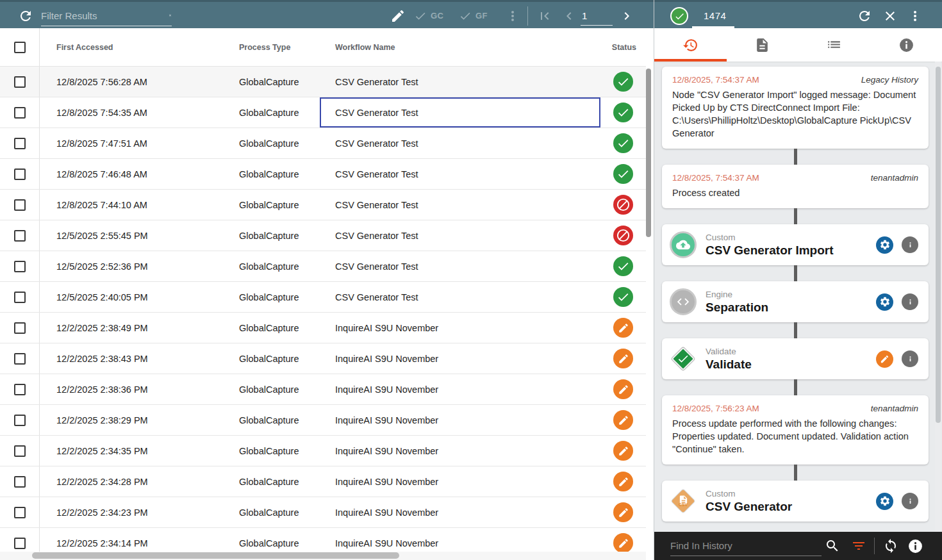 Image resolution: width=942 pixels, height=560 pixels. Describe the element at coordinates (864, 16) in the screenshot. I see `detail-refresh-icon` at that location.